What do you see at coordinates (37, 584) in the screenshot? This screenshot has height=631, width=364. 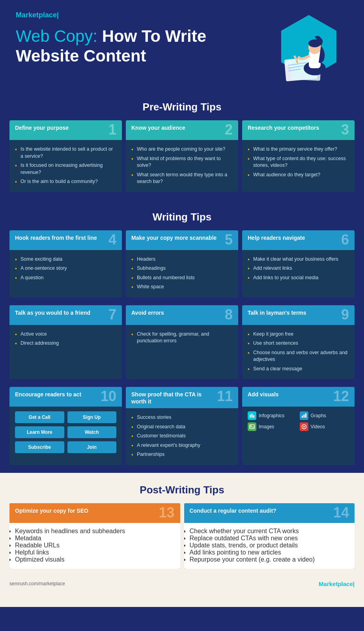 I see `footer-url: semrush.com/marketplace` at bounding box center [37, 584].